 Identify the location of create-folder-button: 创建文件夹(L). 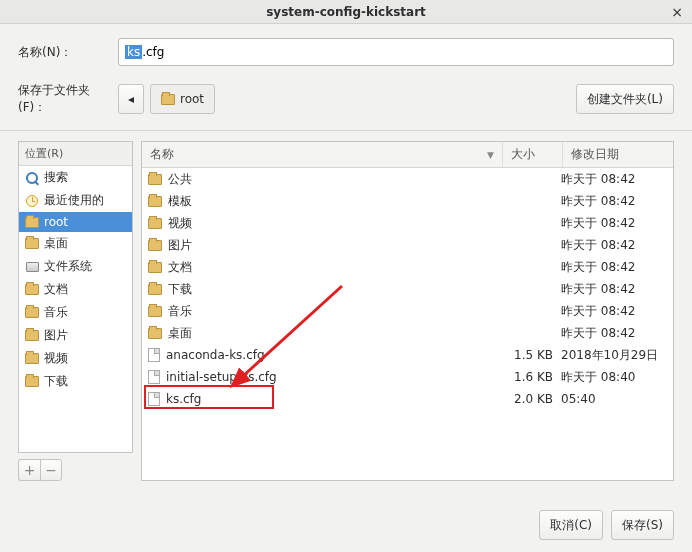
(625, 99).